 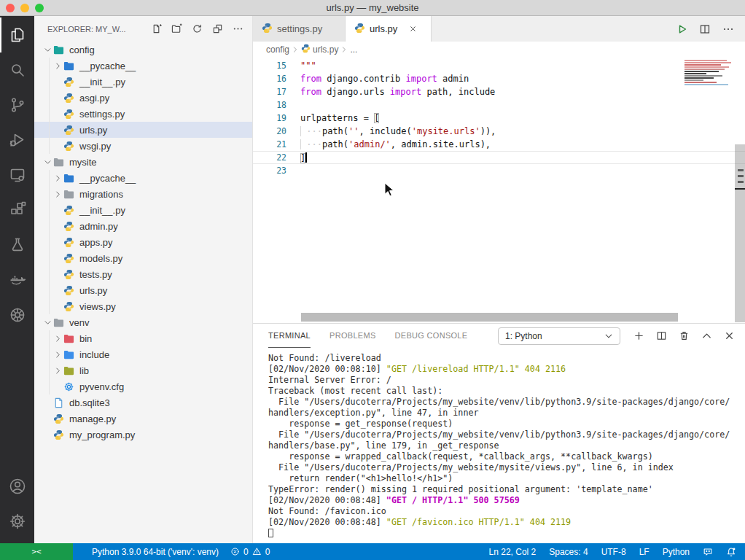 I want to click on code-text: ···path('admin/', admin.site.urls),, so click(x=389, y=144).